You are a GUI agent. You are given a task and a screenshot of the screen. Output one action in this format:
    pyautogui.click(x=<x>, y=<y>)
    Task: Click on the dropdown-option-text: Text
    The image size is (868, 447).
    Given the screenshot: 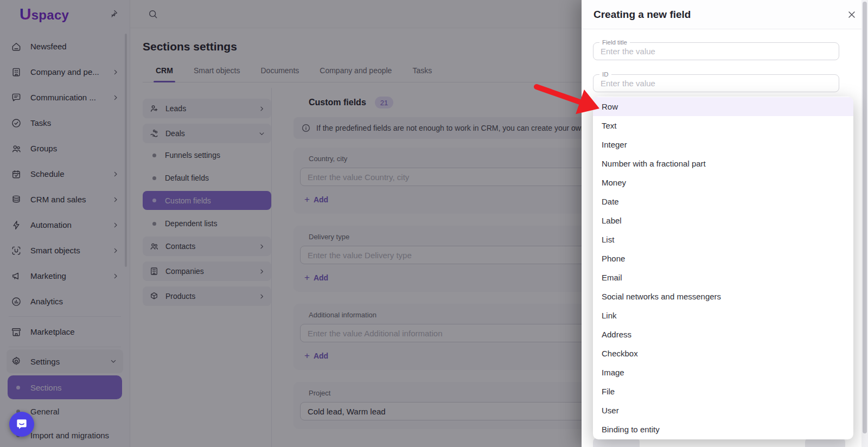 What is the action you would take?
    pyautogui.click(x=723, y=126)
    